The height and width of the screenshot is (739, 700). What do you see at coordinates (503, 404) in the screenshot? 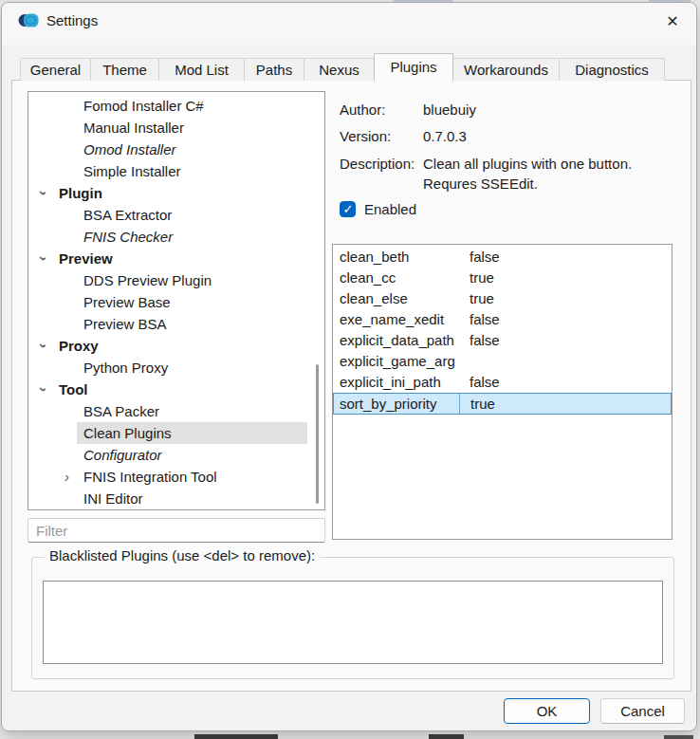
I see `setting-row: sort_by_prioritytrue` at bounding box center [503, 404].